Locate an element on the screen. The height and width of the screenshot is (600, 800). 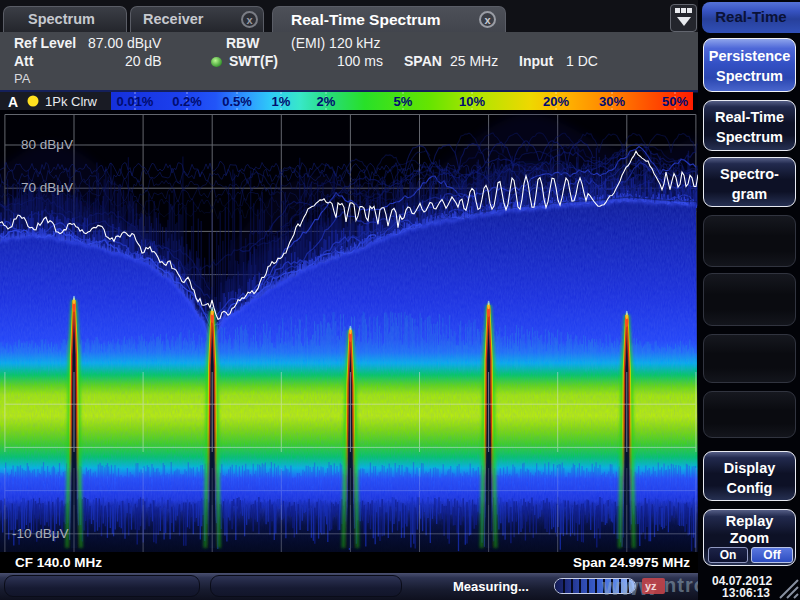
svg-text: 80 dBμV is located at coordinates (47, 144).